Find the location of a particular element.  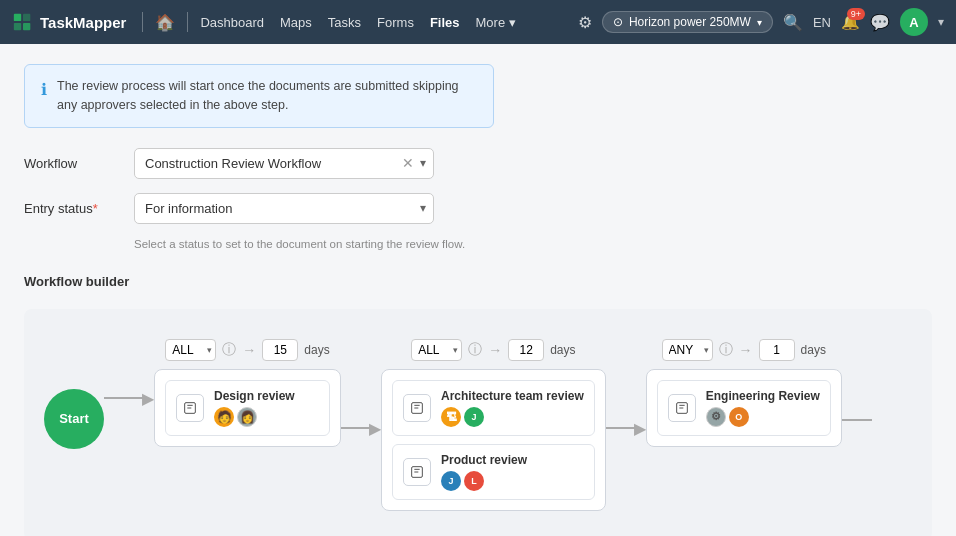

task-info-product: Product review J L is located at coordinates (512, 472).